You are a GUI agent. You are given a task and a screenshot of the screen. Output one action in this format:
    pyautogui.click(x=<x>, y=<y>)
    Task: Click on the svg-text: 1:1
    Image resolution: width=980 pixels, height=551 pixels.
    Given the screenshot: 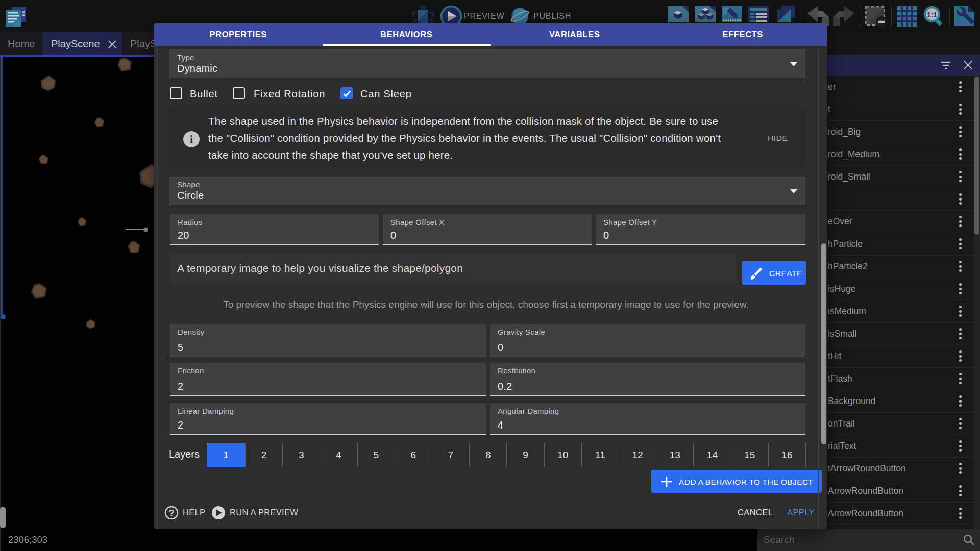 What is the action you would take?
    pyautogui.click(x=932, y=15)
    